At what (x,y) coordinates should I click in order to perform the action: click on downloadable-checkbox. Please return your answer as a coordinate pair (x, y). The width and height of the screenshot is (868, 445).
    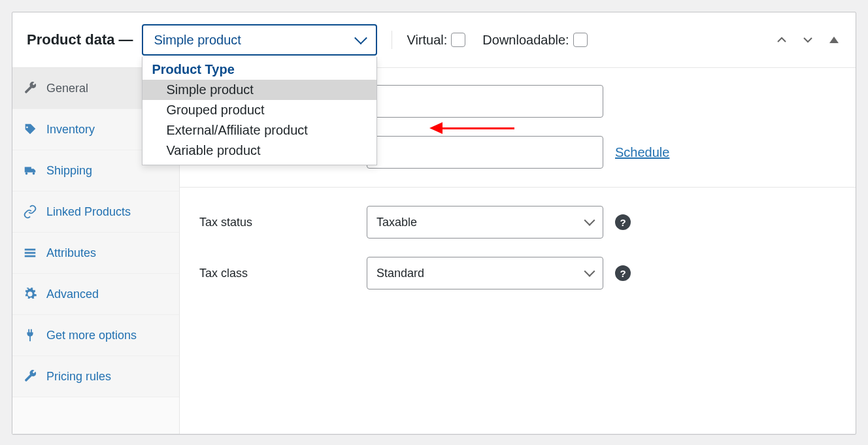
    Looking at the image, I should click on (580, 40).